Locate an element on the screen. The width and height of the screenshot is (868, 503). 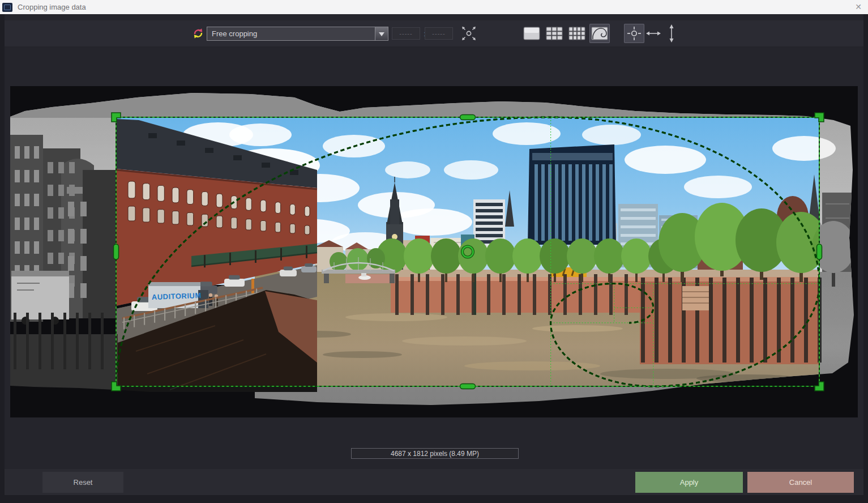
overlay-thirds-button is located at coordinates (554, 33).